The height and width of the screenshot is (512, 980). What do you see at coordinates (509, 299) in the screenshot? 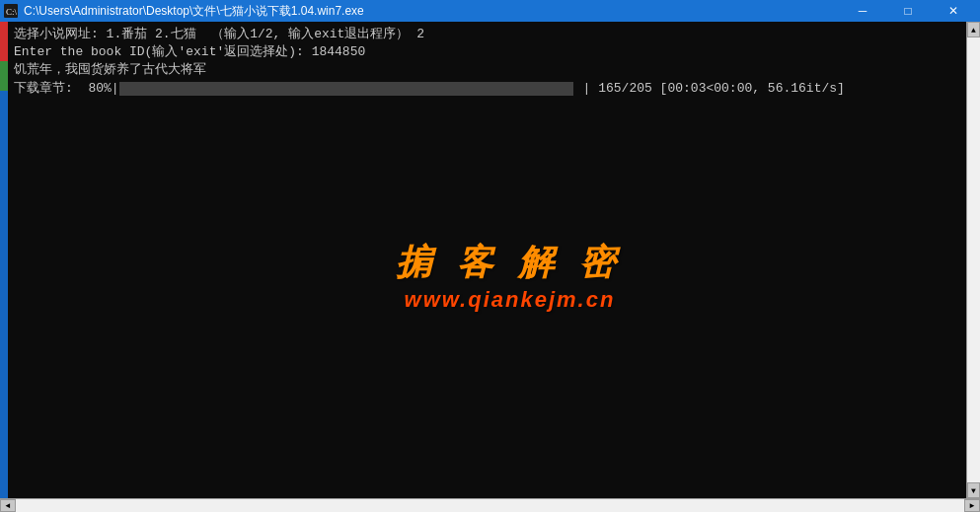
I see `watermark-url-text: www.qiankejm.cn` at bounding box center [509, 299].